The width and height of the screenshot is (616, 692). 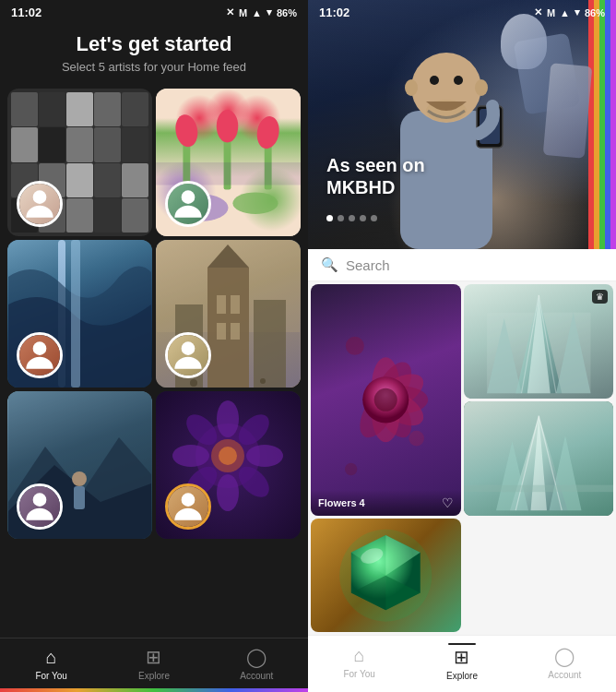 What do you see at coordinates (352, 218) in the screenshot?
I see `hero-dots` at bounding box center [352, 218].